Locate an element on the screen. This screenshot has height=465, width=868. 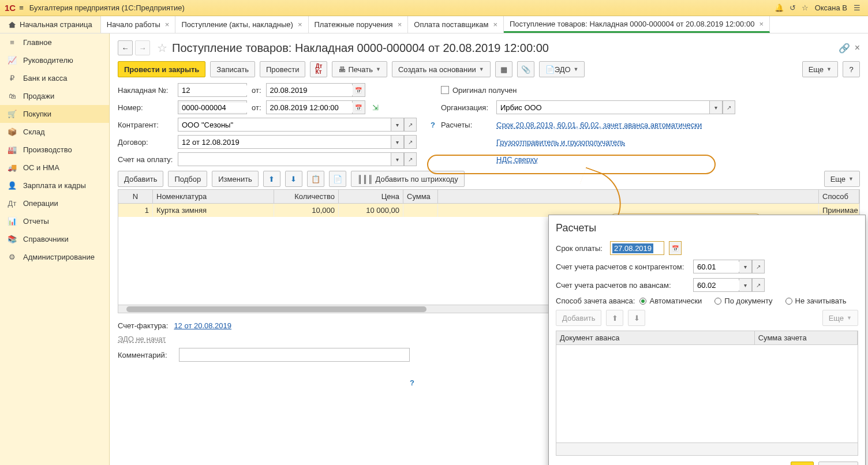
home-tab: Начальная страница is located at coordinates (51, 24).